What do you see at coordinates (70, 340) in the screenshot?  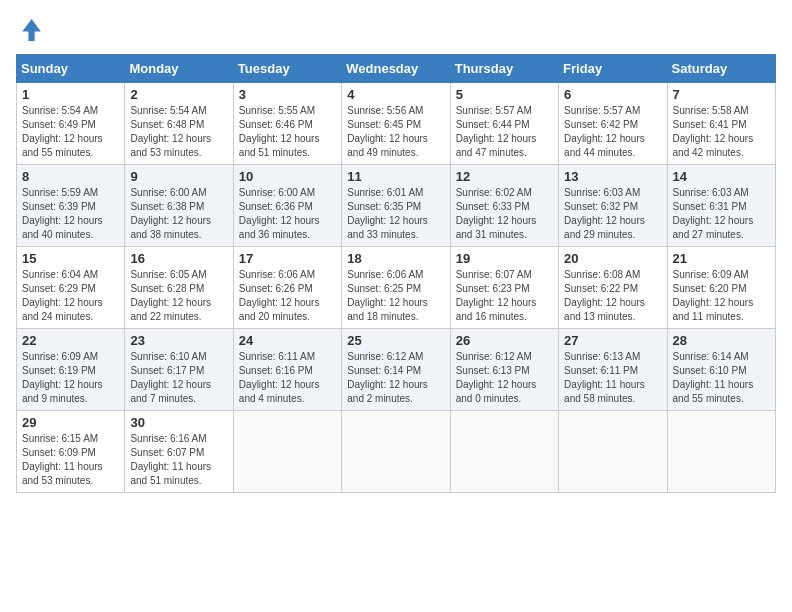 I see `day-number: 22` at bounding box center [70, 340].